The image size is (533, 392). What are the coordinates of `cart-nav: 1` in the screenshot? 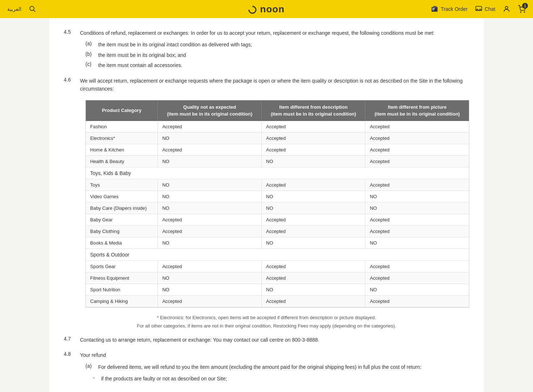 It's located at (522, 9).